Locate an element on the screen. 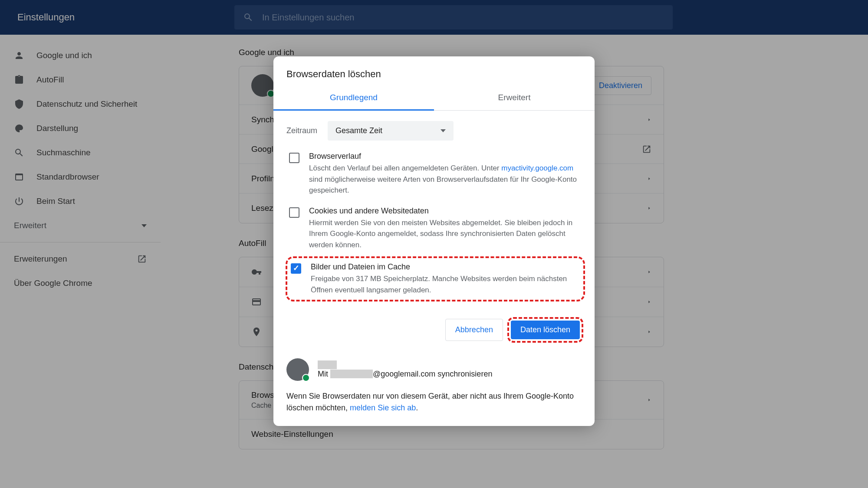 This screenshot has height=488, width=868. sign-out-link: melden Sie sich ab is located at coordinates (383, 408).